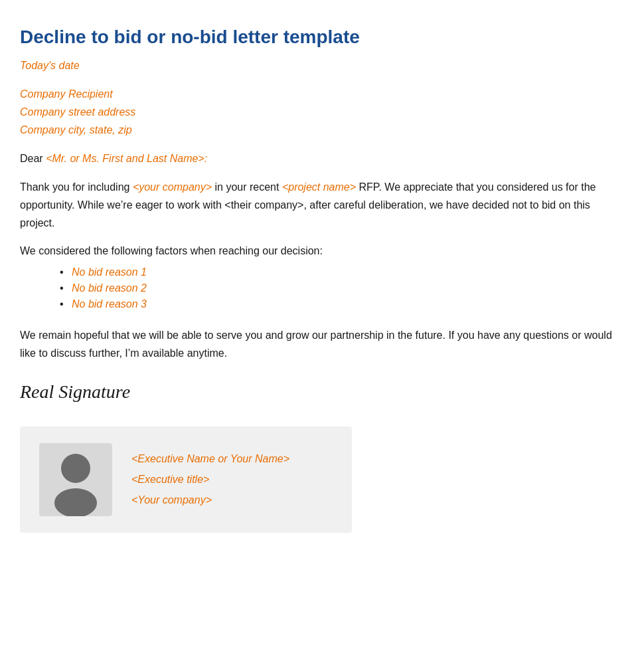 The image size is (644, 663). I want to click on project-name-placeholder: <project name>, so click(319, 187).